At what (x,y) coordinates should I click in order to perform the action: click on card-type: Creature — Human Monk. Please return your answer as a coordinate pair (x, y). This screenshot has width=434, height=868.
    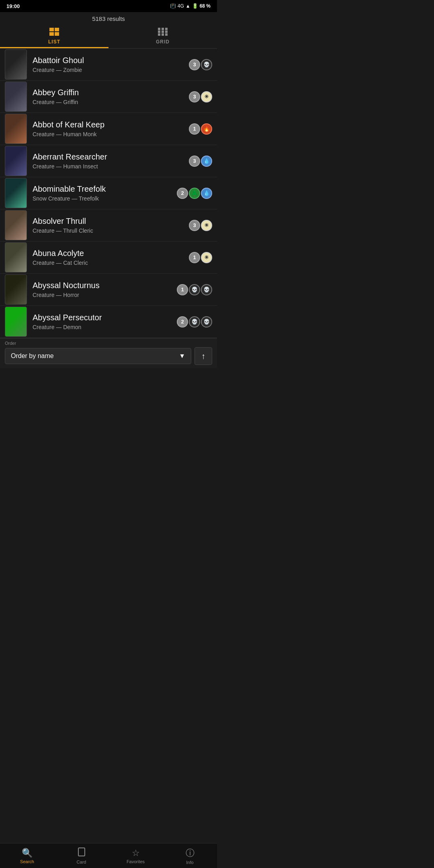
    Looking at the image, I should click on (109, 134).